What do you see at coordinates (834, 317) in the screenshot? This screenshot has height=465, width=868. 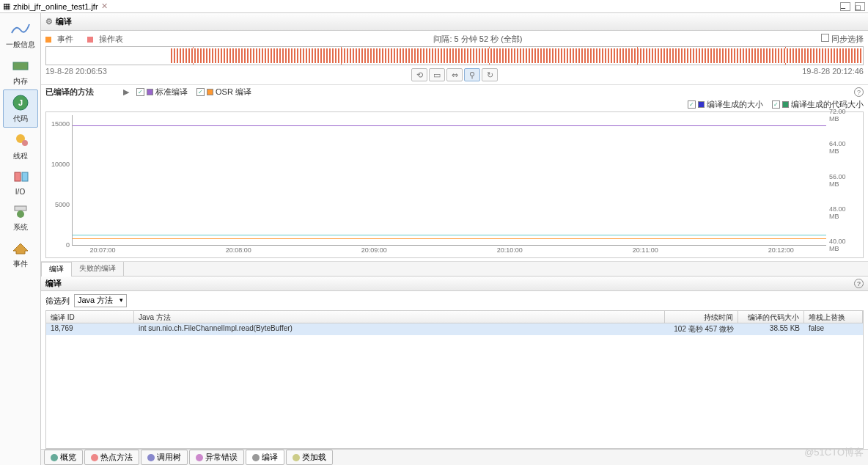 I see `col-osr: 堆栈上替换` at bounding box center [834, 317].